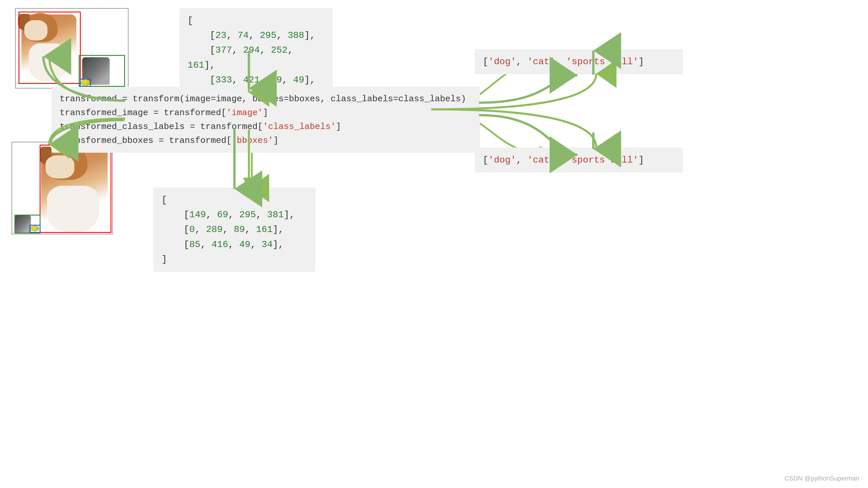 This screenshot has height=488, width=868. What do you see at coordinates (235, 230) in the screenshot?
I see `bbox-after-block: [ [149, 69, 295, 381], [0, 289, 89, 161]…` at bounding box center [235, 230].